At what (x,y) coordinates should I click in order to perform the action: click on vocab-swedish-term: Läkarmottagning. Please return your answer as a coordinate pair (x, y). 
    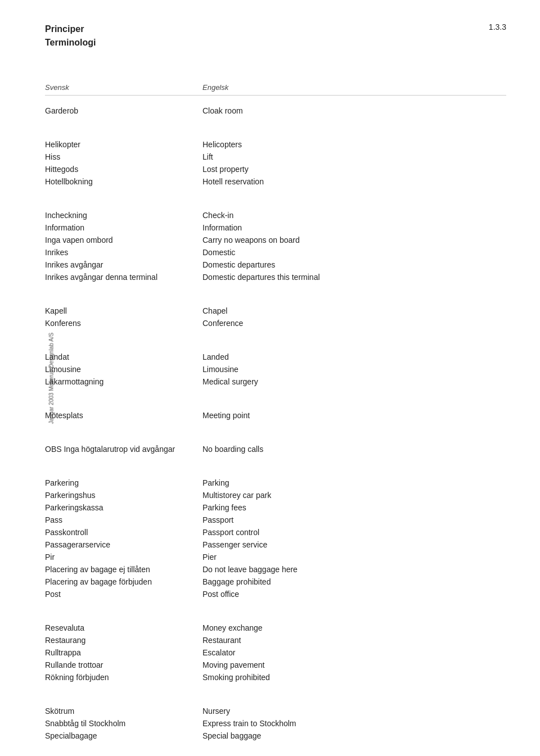
    Looking at the image, I should click on (124, 382).